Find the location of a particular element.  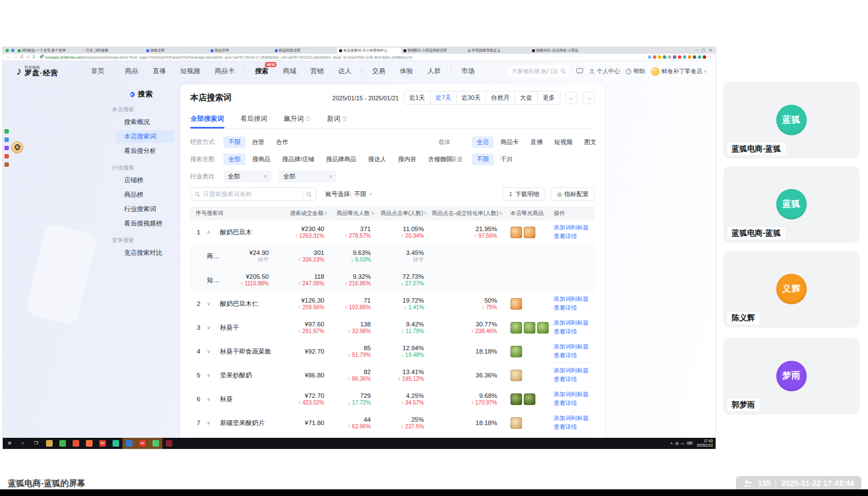

topnav-item: 搜索 NEW is located at coordinates (262, 71).